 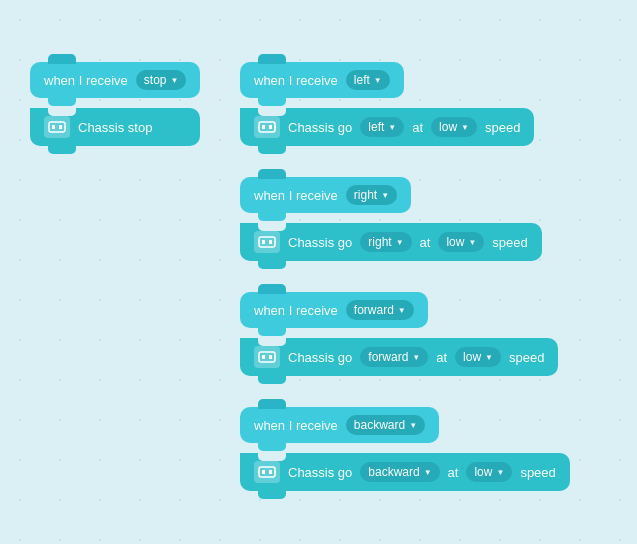 I want to click on backward-action-indent, so click(x=272, y=457).